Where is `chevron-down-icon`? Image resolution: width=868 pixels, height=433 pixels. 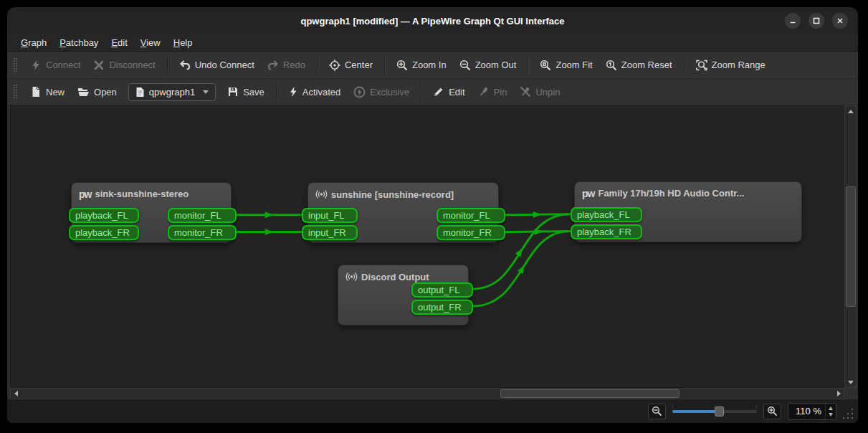
chevron-down-icon is located at coordinates (206, 92).